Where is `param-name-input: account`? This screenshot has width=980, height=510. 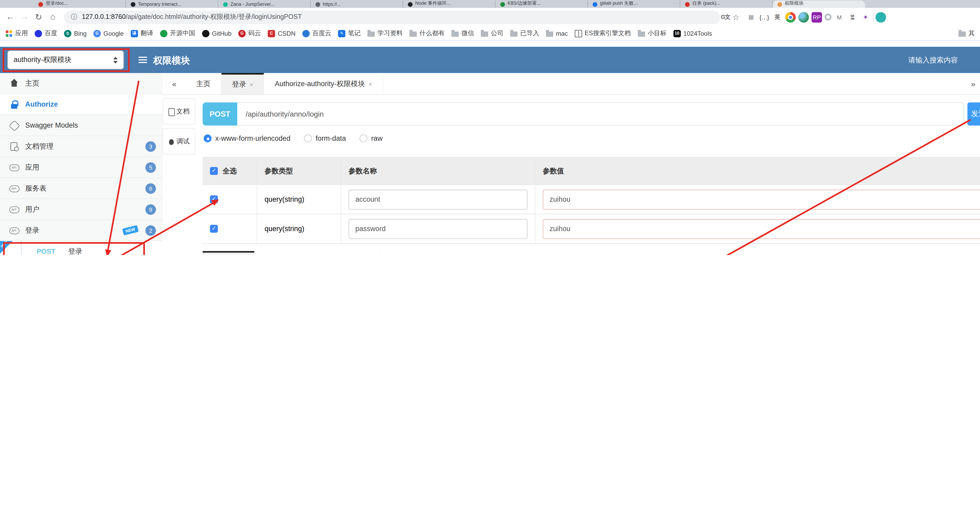
param-name-input: account is located at coordinates (438, 199).